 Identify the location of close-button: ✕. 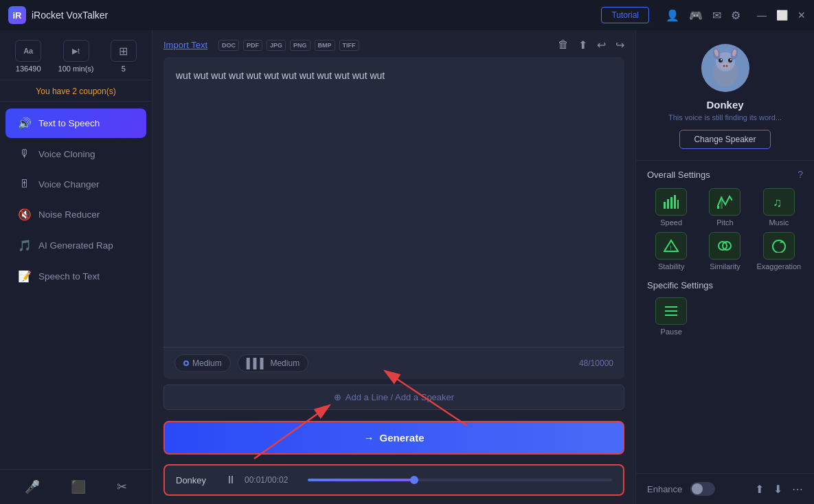
(802, 15).